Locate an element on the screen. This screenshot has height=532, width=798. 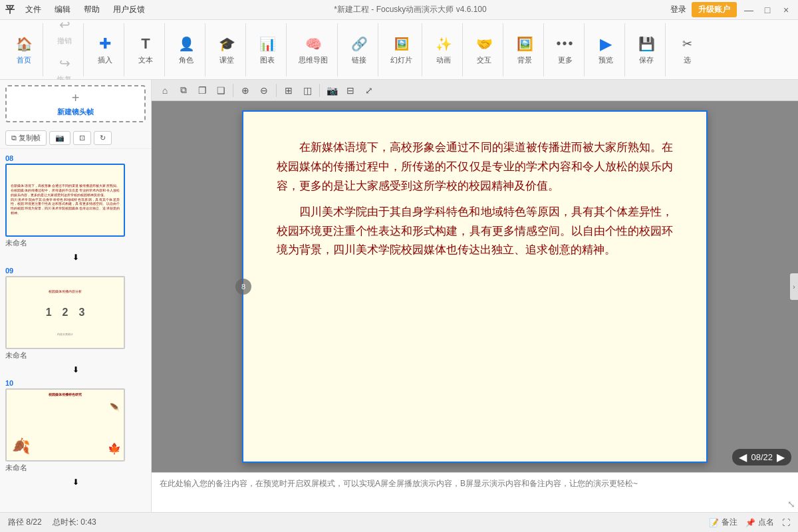
add-frame-button: + 新建镜头帧 is located at coordinates (76, 104).